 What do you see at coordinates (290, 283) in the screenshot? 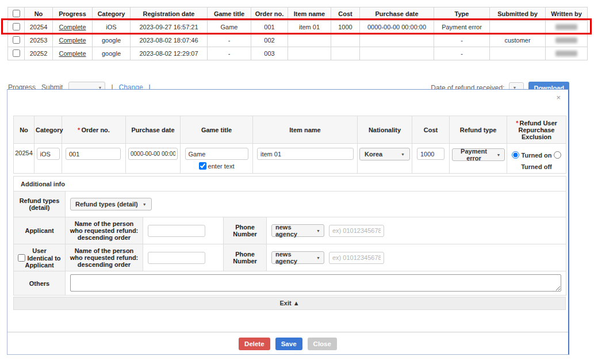
I see `others-row: Others` at bounding box center [290, 283].